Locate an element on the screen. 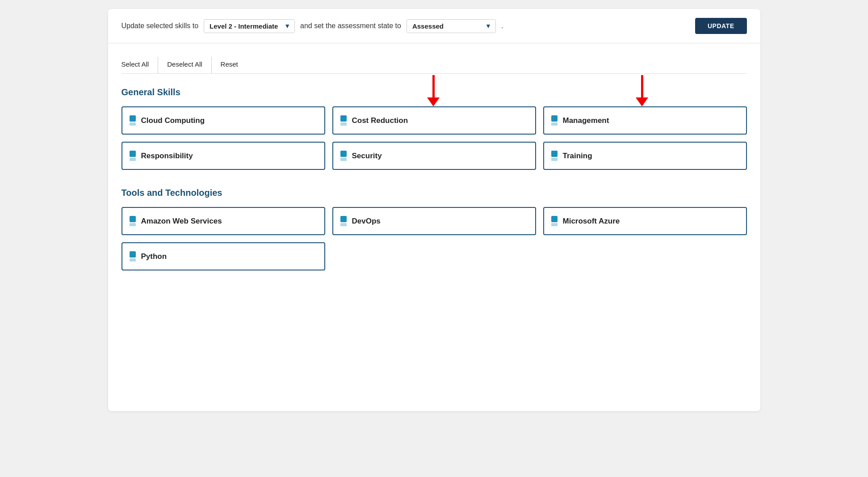 The height and width of the screenshot is (477, 868). action-bar: Select All Deselect All Reset is located at coordinates (434, 65).